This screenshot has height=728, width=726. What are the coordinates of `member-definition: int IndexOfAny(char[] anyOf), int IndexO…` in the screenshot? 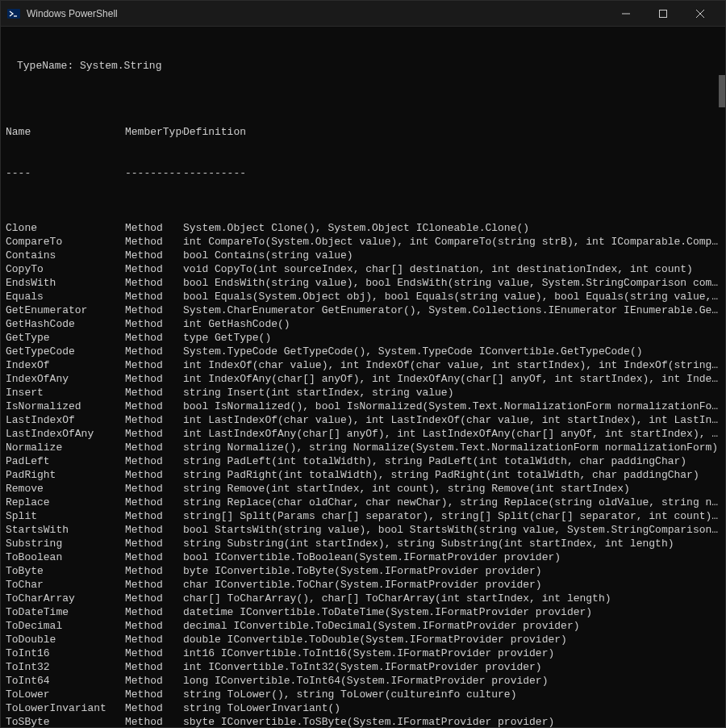 It's located at (452, 379).